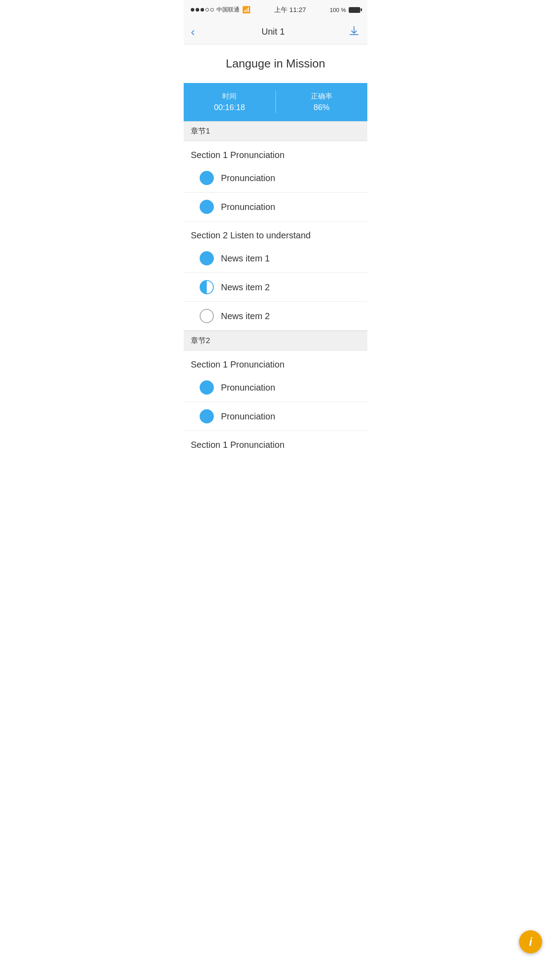  I want to click on accuracy-value: 86%, so click(322, 107).